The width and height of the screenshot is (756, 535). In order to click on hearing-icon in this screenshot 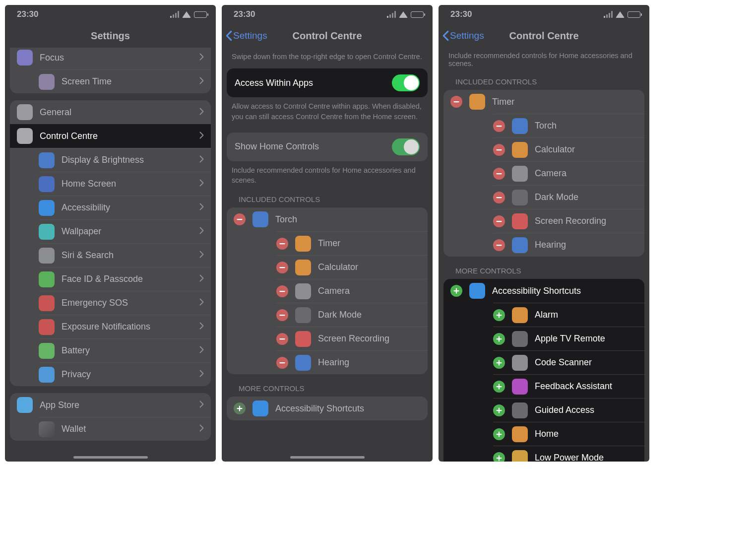, I will do `click(303, 363)`.